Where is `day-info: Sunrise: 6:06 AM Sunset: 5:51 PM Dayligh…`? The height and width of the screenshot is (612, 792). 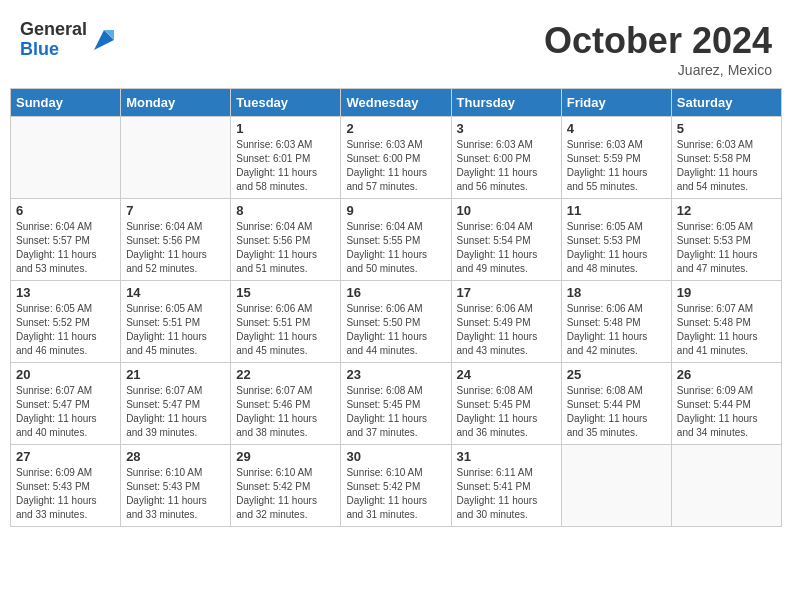 day-info: Sunrise: 6:06 AM Sunset: 5:51 PM Dayligh… is located at coordinates (286, 330).